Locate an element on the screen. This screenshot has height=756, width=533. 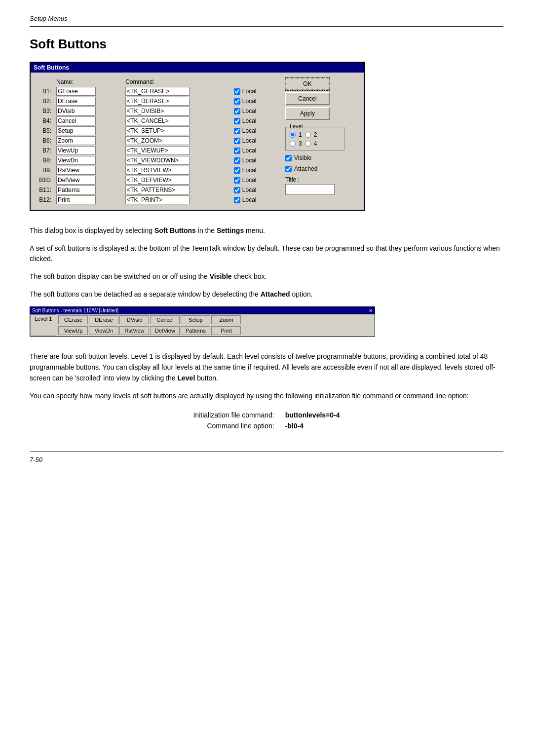
softbtn-cell: ViewDn is located at coordinates (104, 331).